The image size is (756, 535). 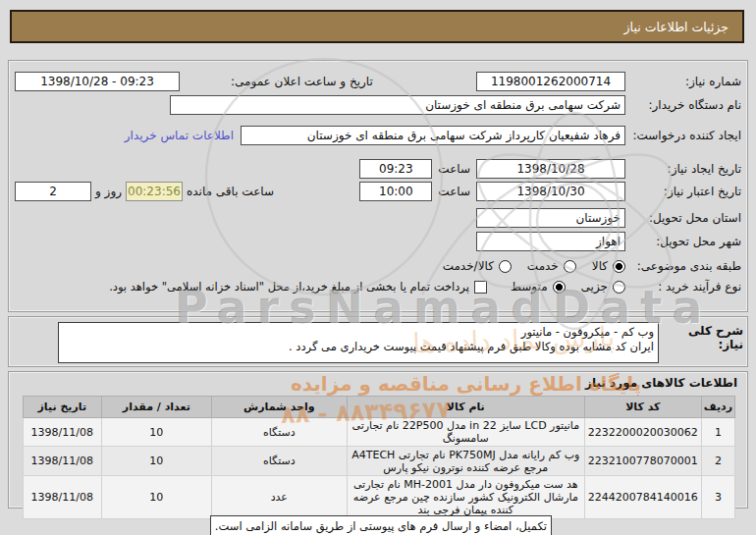 I want to click on cell-item-name: وب کم رایانه مدل PK750MJ نام تجارتی A4TE…, so click(x=465, y=461).